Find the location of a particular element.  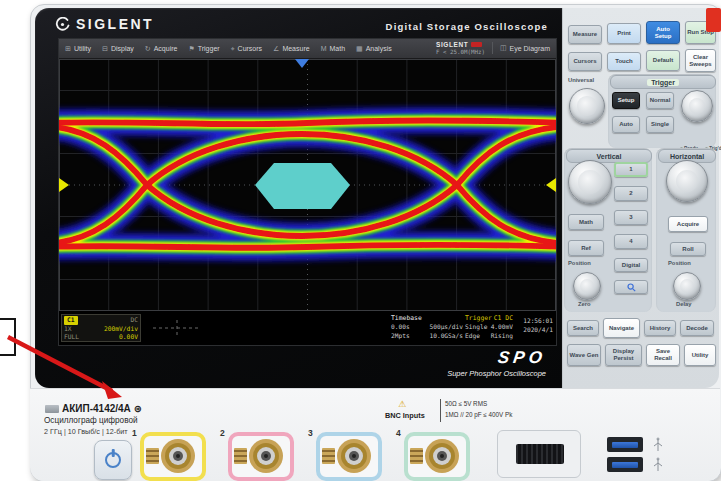

math-icon: M is located at coordinates (324, 48).